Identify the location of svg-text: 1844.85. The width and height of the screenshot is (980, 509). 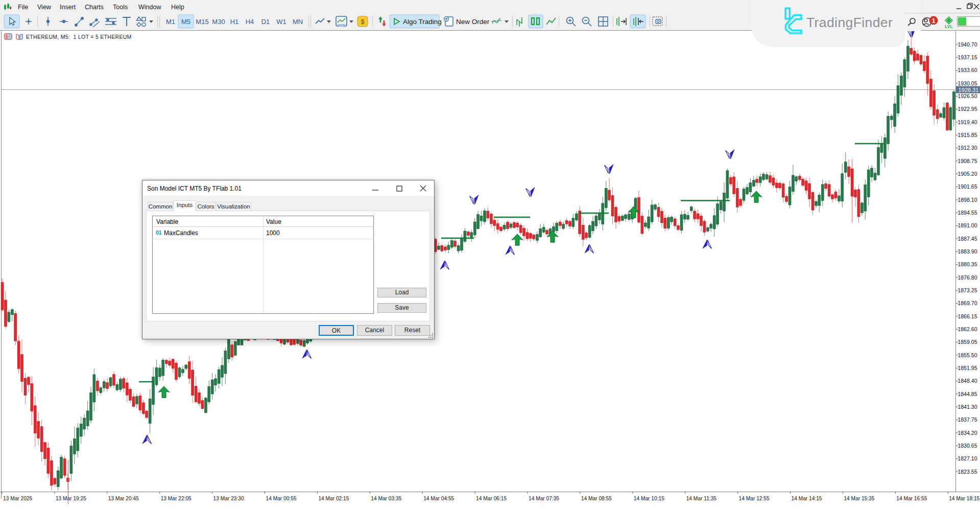
(967, 394).